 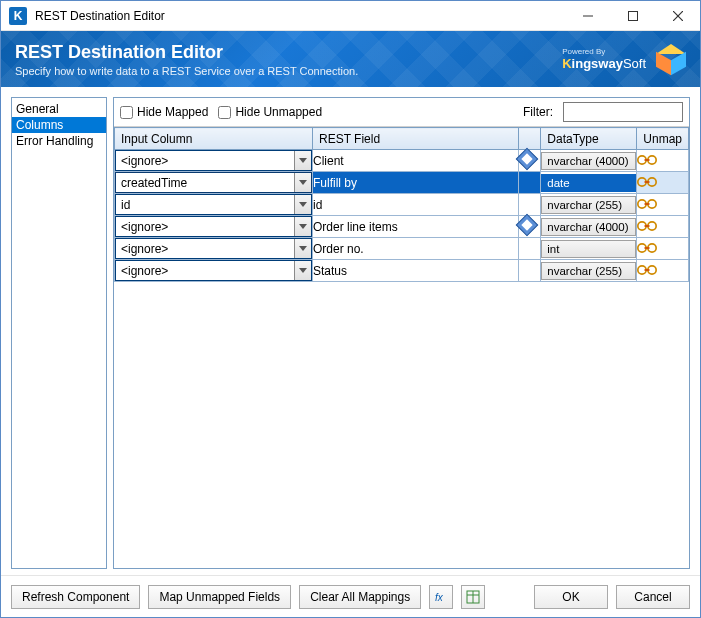 What do you see at coordinates (402, 161) in the screenshot?
I see `table-row: <ignore>Clientnvarchar (4000)` at bounding box center [402, 161].